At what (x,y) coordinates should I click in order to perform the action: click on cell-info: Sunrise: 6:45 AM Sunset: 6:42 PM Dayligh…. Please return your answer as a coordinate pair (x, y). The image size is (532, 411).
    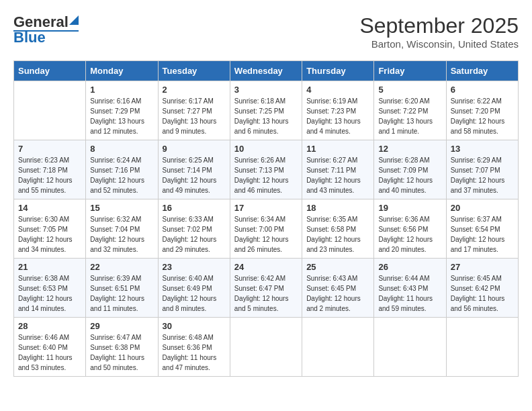
    Looking at the image, I should click on (482, 293).